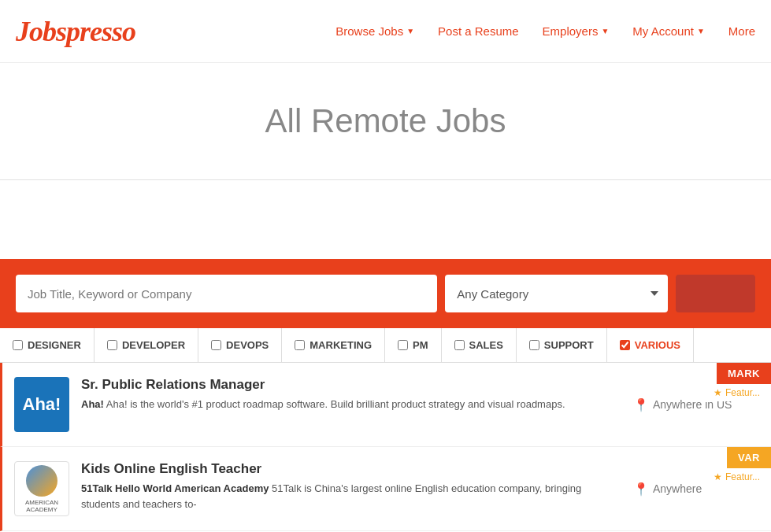 The height and width of the screenshot is (532, 771). Describe the element at coordinates (625, 345) in the screenshot. I see `filter-various-checkbox` at that location.